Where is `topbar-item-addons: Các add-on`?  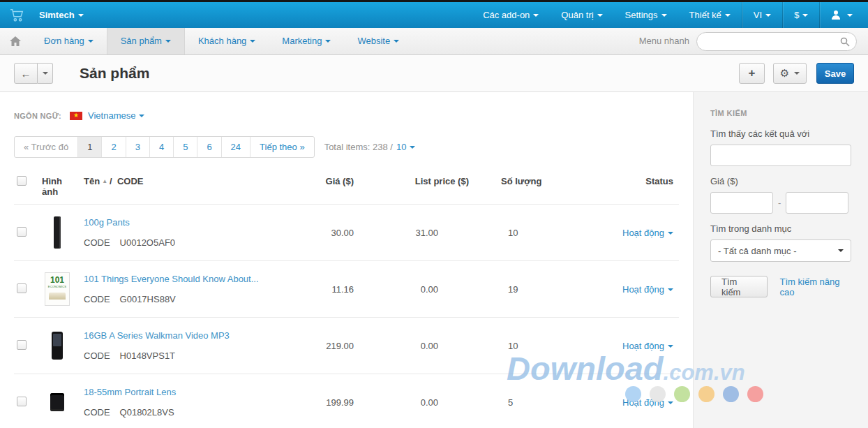 topbar-item-addons: Các add-on is located at coordinates (511, 15).